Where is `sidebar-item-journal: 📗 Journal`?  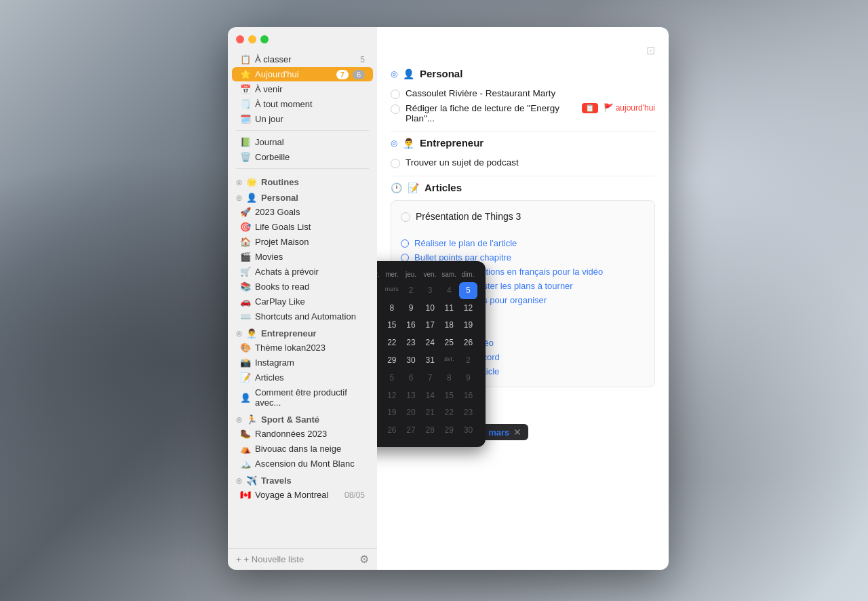
sidebar-item-journal: 📗 Journal is located at coordinates (302, 142).